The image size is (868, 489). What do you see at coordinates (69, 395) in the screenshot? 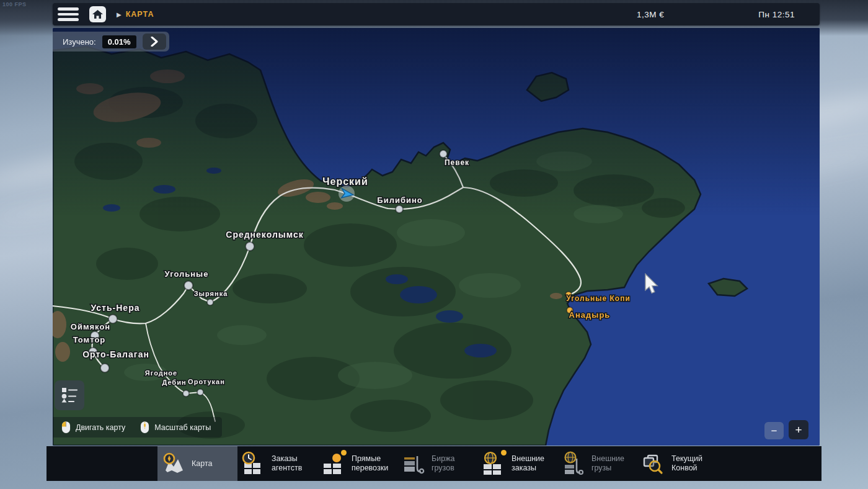
I see `legend-icon` at bounding box center [69, 395].